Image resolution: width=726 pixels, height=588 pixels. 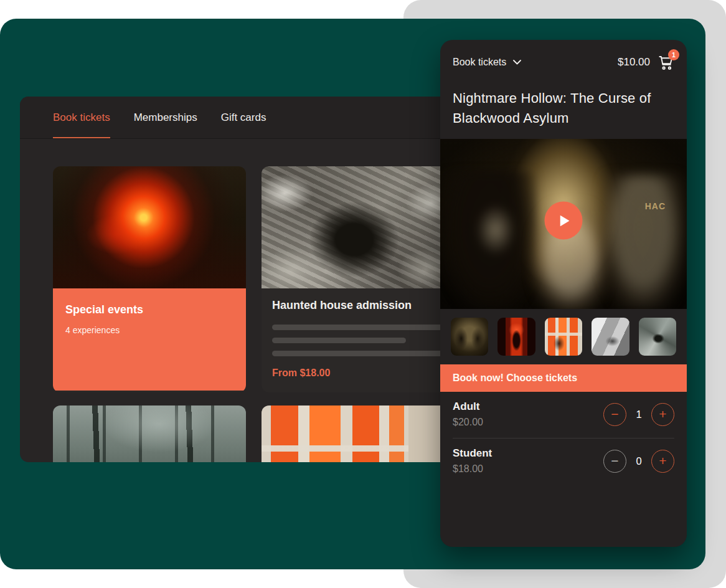 I want to click on forest-image, so click(x=149, y=434).